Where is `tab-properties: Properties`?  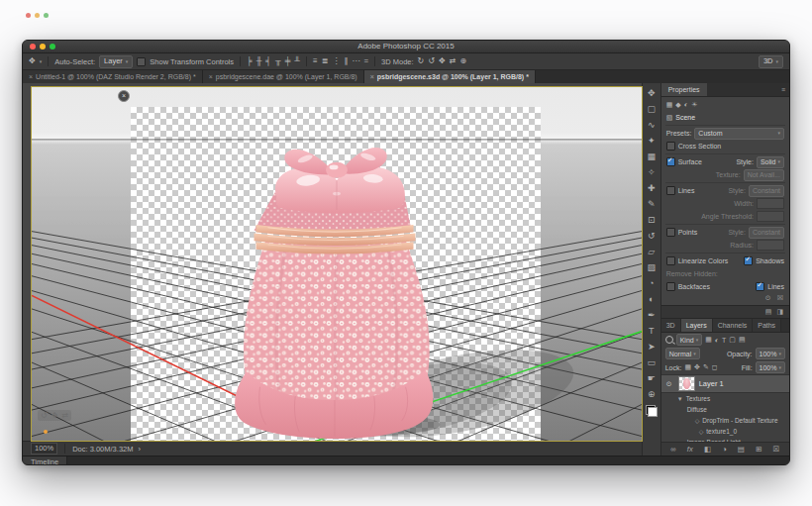 tab-properties: Properties is located at coordinates (684, 89).